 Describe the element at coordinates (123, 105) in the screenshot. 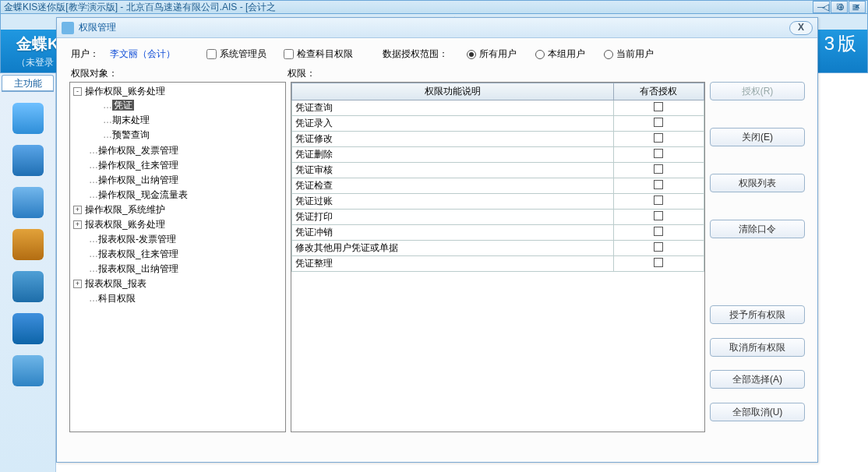

I see `tree-node-selected: 凭证` at that location.